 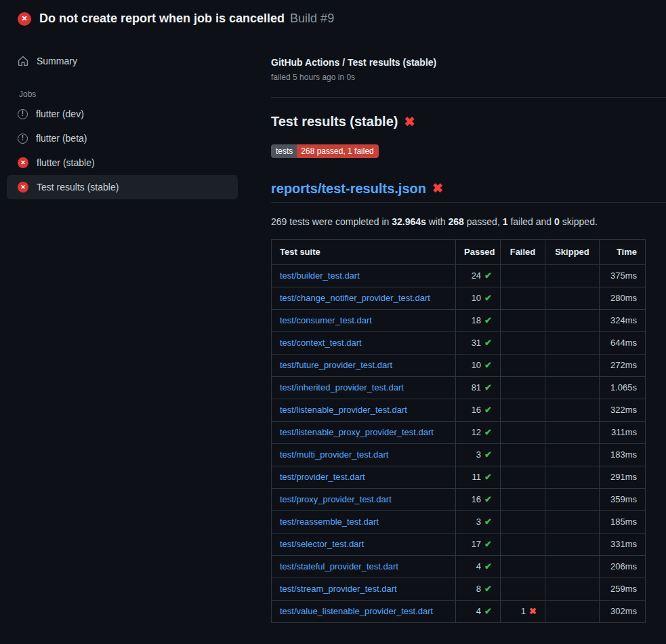 What do you see at coordinates (364, 590) in the screenshot?
I see `suite-cell: test/stream_provider_test.dart` at bounding box center [364, 590].